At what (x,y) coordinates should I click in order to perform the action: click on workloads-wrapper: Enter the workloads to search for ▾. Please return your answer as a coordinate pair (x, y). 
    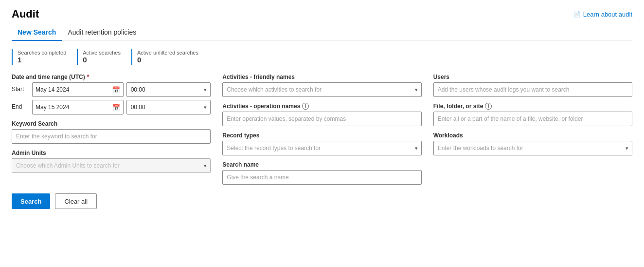
    Looking at the image, I should click on (533, 148).